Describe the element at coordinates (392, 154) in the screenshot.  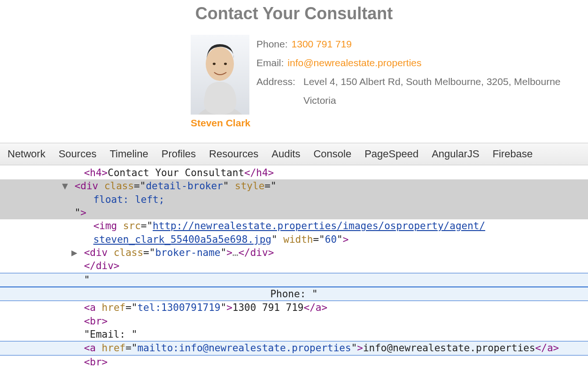
I see `devtools-tab-pagespeed: PageSpeed` at that location.